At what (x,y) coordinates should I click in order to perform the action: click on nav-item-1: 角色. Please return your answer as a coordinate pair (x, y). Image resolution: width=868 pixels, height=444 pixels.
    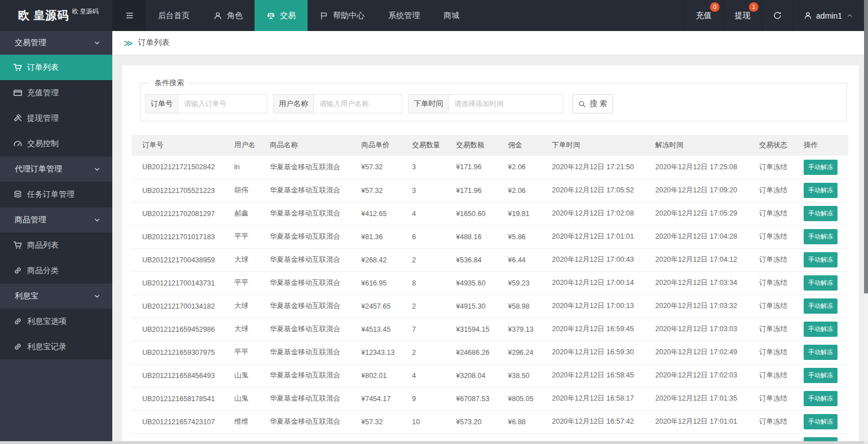
    Looking at the image, I should click on (228, 16).